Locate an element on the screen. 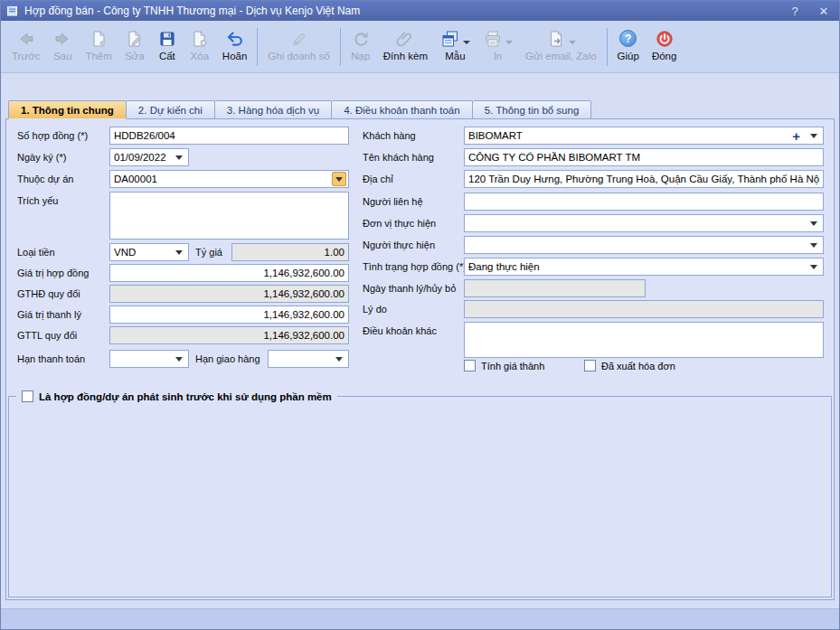  delete-document-icon is located at coordinates (200, 39).